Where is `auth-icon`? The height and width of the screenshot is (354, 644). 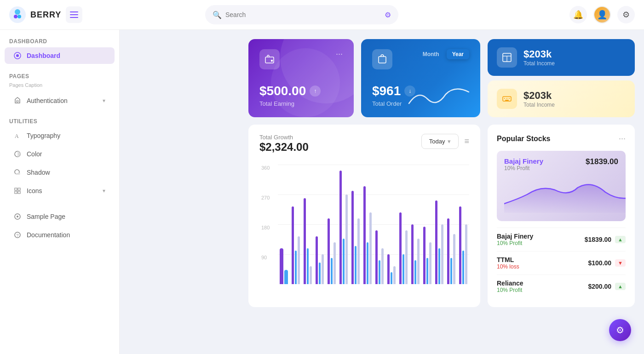 auth-icon is located at coordinates (17, 101).